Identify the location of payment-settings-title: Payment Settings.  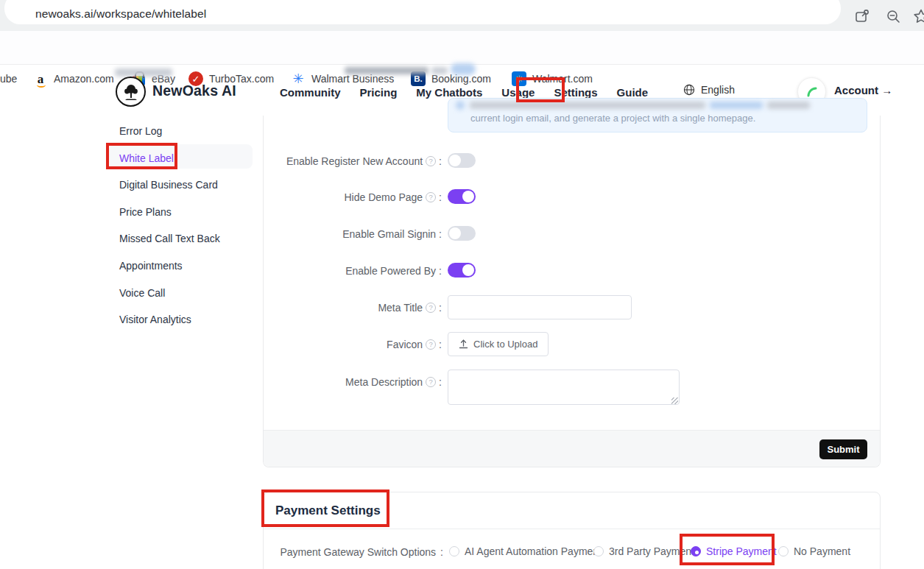
(328, 511).